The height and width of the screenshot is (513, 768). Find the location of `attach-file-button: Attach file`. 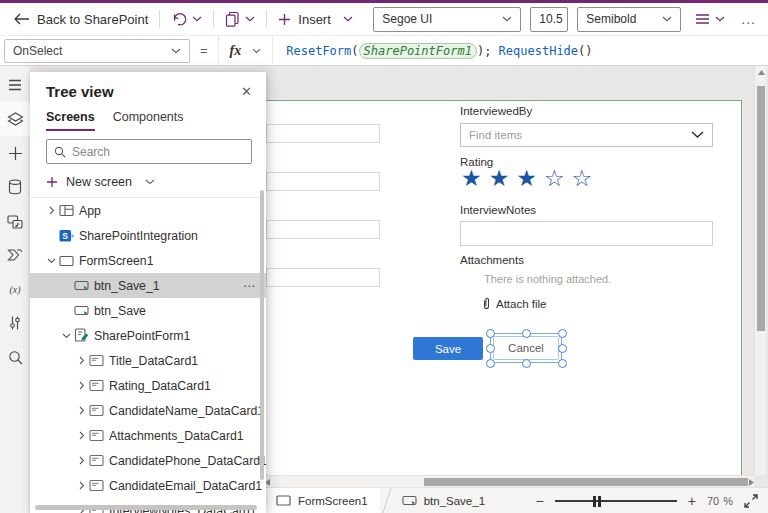

attach-file-button: Attach file is located at coordinates (514, 304).